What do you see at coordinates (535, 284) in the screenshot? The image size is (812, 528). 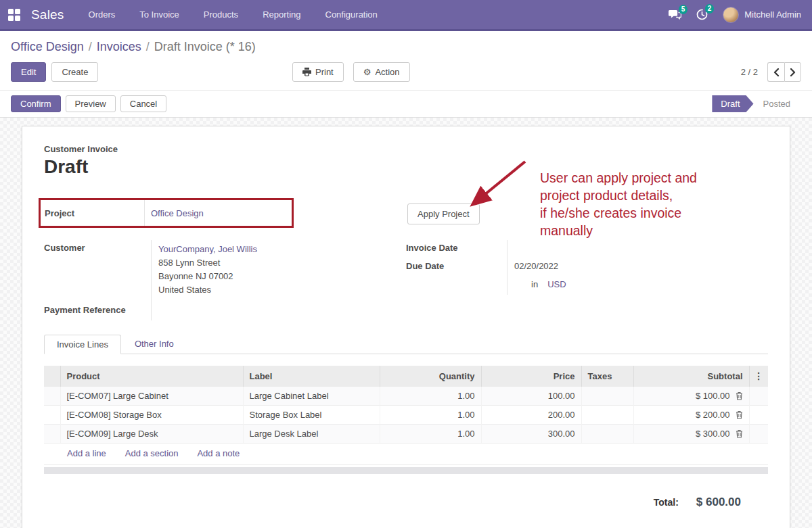 I see `currency-in-text: in` at bounding box center [535, 284].